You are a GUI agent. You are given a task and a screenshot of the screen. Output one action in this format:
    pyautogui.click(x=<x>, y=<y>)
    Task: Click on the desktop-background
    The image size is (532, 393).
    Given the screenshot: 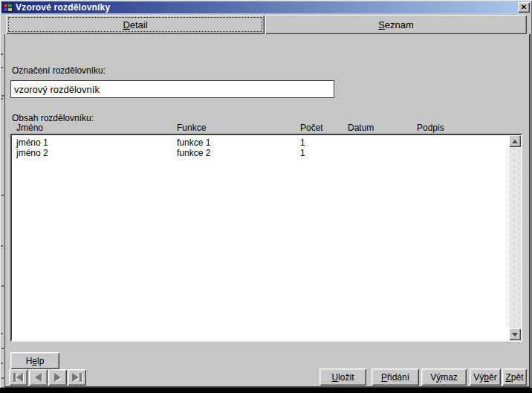 What is the action you would take?
    pyautogui.click(x=266, y=391)
    